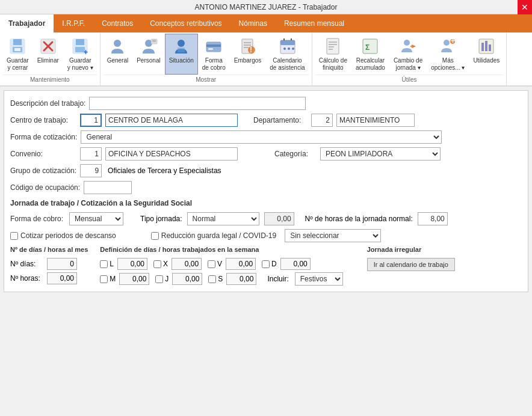 This screenshot has width=532, height=416. What do you see at coordinates (223, 219) in the screenshot?
I see `tipo-jornada-select: Normal` at bounding box center [223, 219].